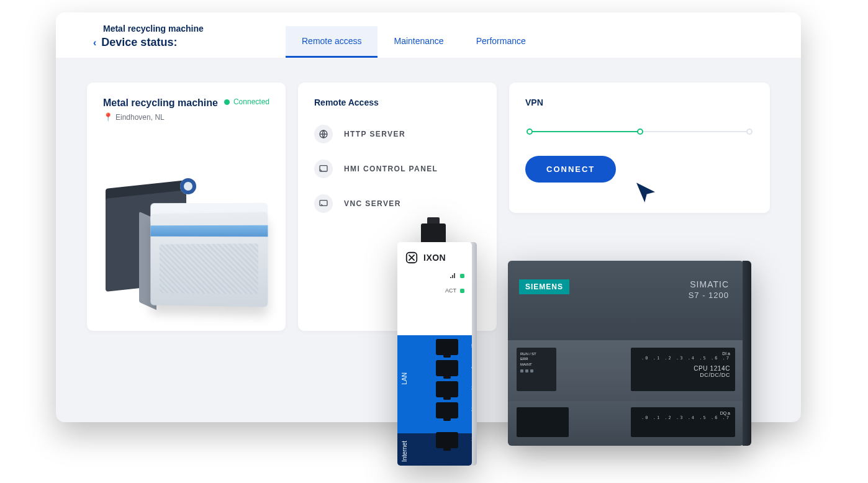  What do you see at coordinates (323, 204) in the screenshot?
I see `screen-icon` at bounding box center [323, 204].